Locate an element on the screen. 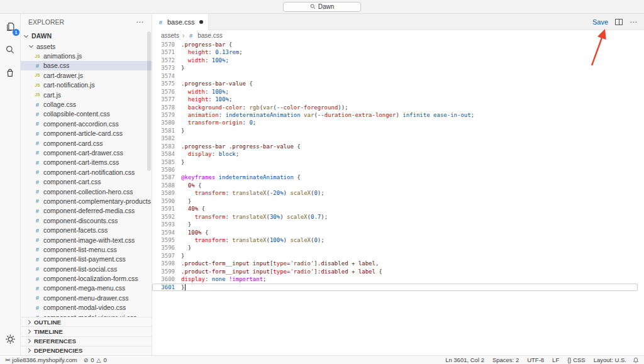  section-dependencies: DEPENDENCIES is located at coordinates (86, 351).